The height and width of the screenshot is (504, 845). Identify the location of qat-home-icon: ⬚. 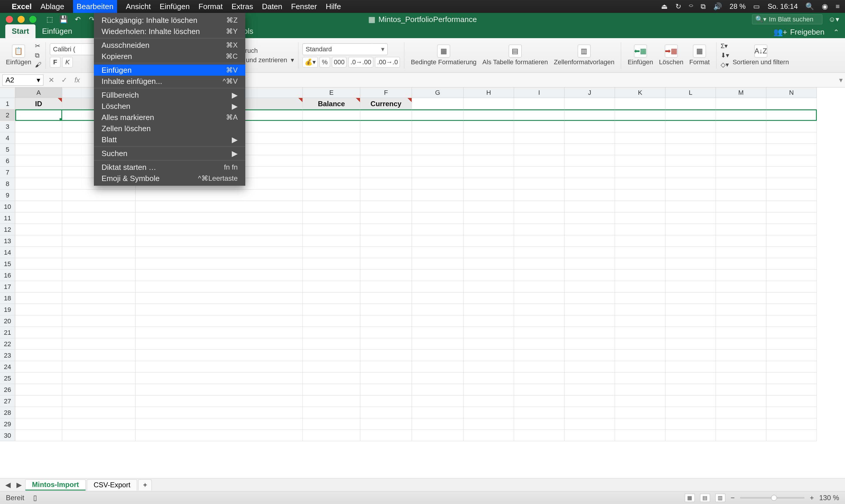
(50, 19).